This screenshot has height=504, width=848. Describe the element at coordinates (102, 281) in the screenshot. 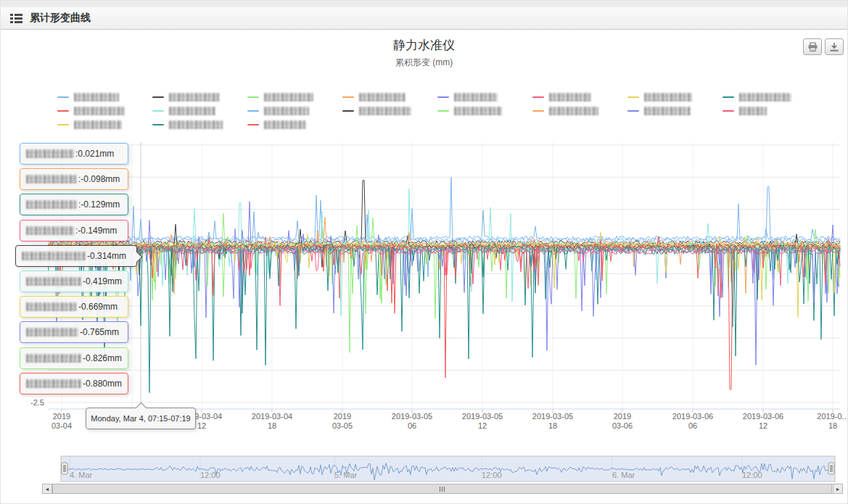

I see `tooltip-value: -0.419mm` at that location.